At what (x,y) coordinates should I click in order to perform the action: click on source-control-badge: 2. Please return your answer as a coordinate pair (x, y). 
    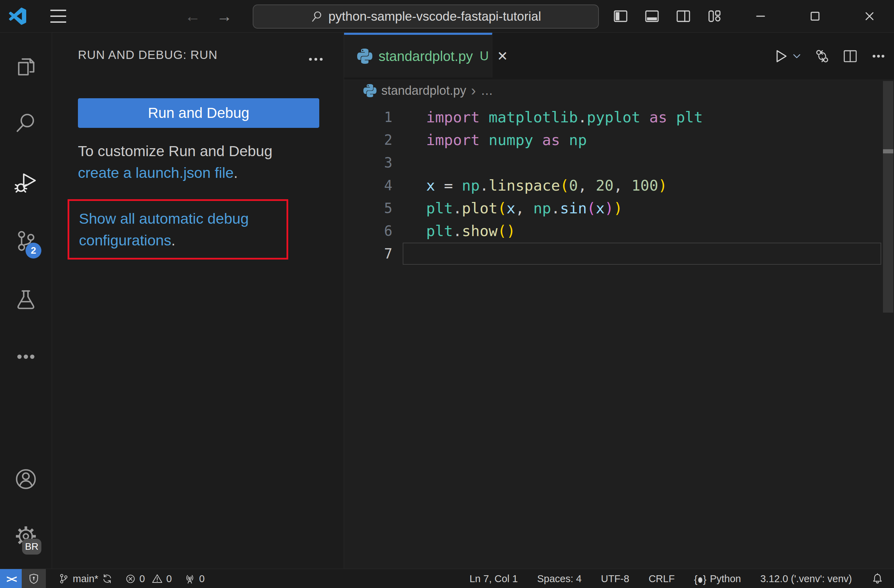
    Looking at the image, I should click on (33, 250).